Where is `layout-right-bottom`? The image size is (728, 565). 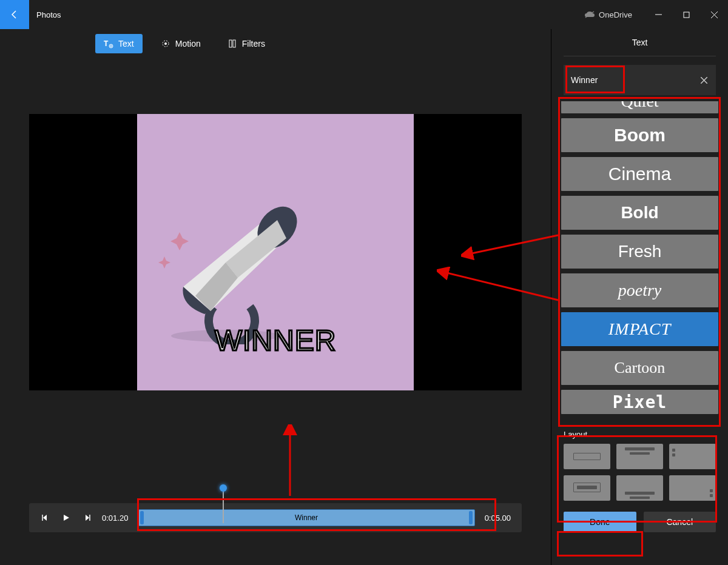 layout-right-bottom is located at coordinates (693, 488).